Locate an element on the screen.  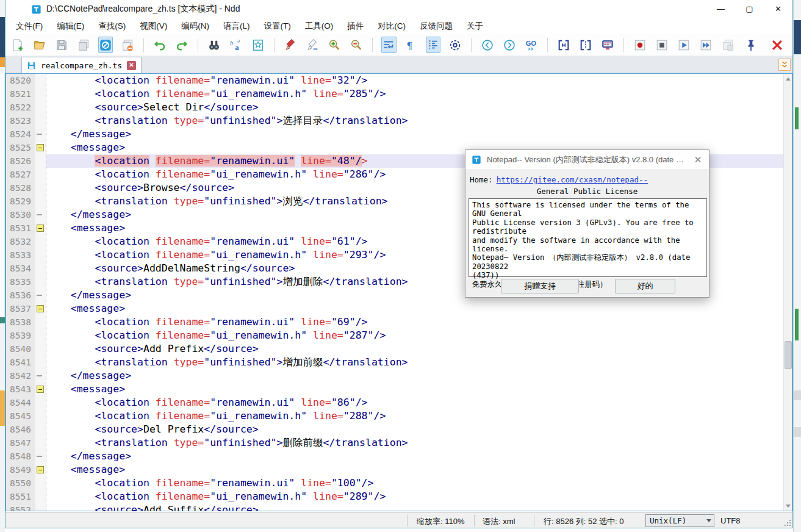
code-line-8540: <source>Add Prefix</source> is located at coordinates (415, 349).